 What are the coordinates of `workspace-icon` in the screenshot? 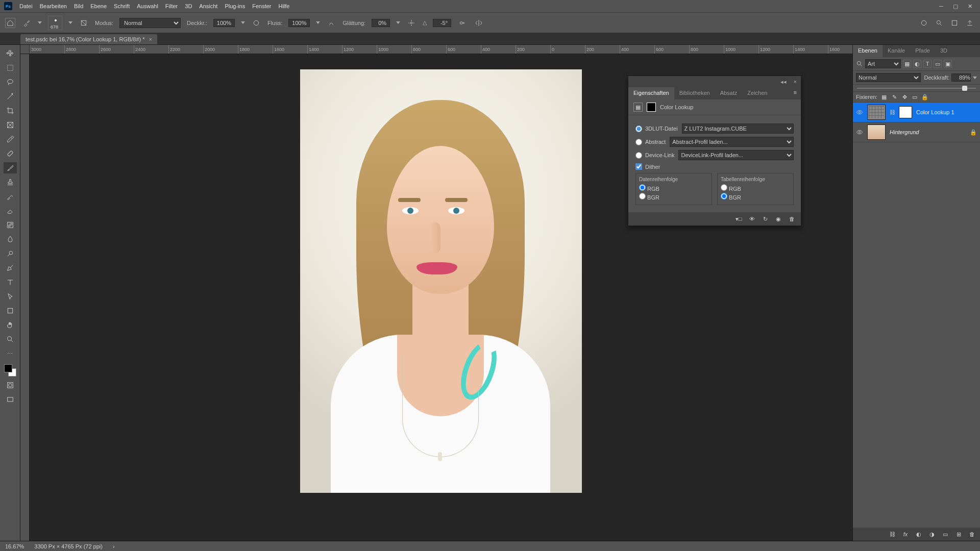 It's located at (954, 23).